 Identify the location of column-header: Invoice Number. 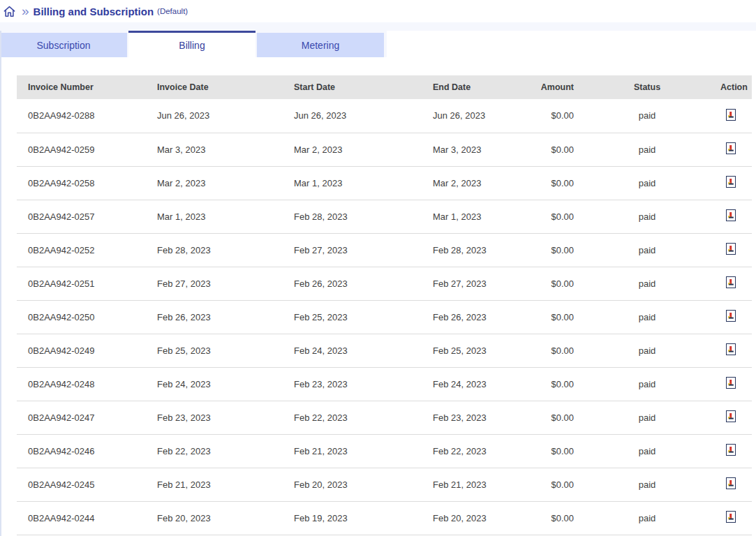
(81, 87).